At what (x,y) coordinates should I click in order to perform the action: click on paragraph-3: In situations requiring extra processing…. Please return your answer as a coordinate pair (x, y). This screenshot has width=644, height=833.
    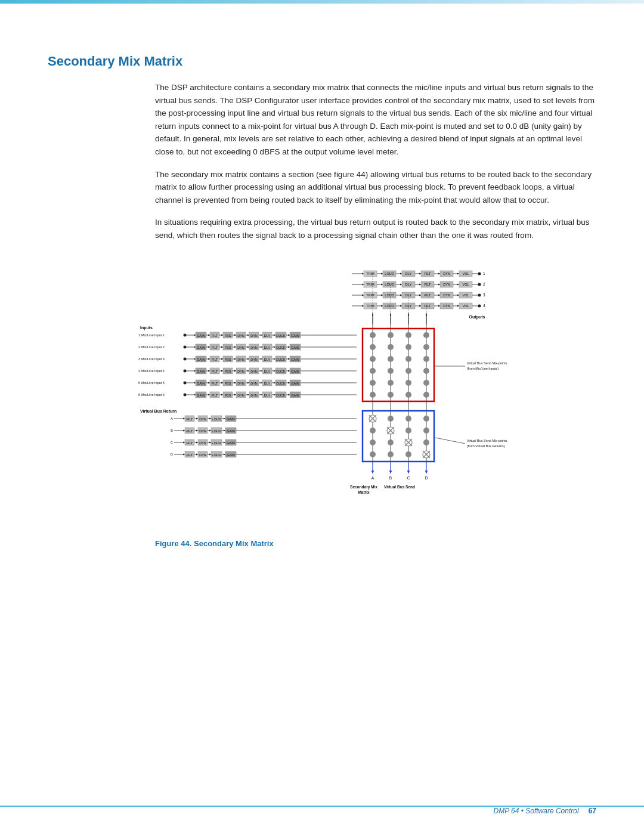
    Looking at the image, I should click on (376, 229).